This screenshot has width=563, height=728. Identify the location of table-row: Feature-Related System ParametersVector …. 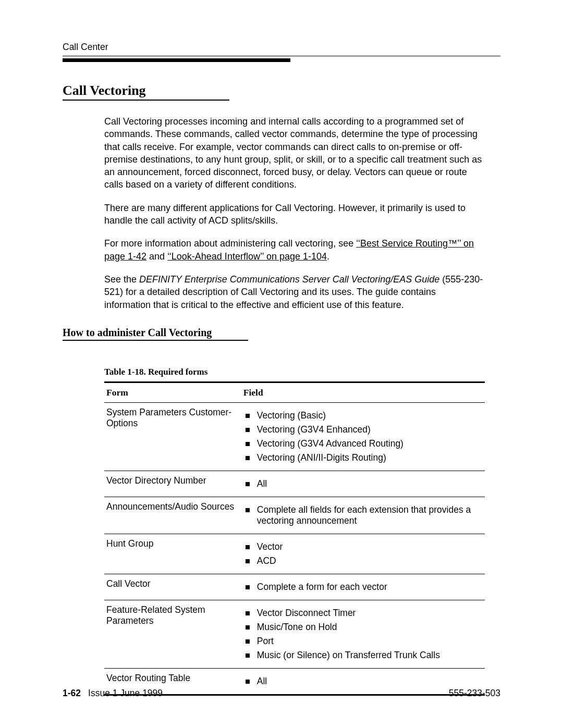
(295, 634).